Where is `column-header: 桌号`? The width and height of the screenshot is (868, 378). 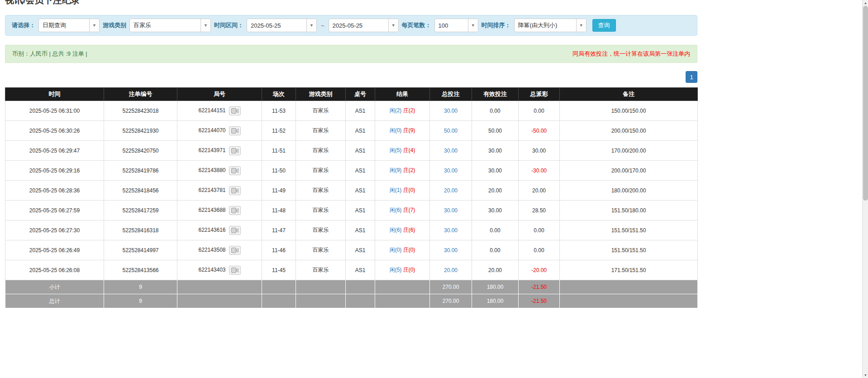
column-header: 桌号 is located at coordinates (360, 94).